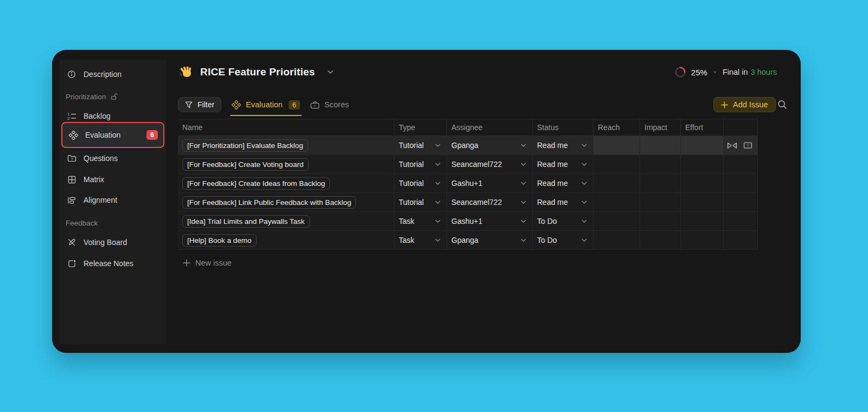 The width and height of the screenshot is (868, 412). Describe the element at coordinates (715, 72) in the screenshot. I see `dot-separator` at that location.